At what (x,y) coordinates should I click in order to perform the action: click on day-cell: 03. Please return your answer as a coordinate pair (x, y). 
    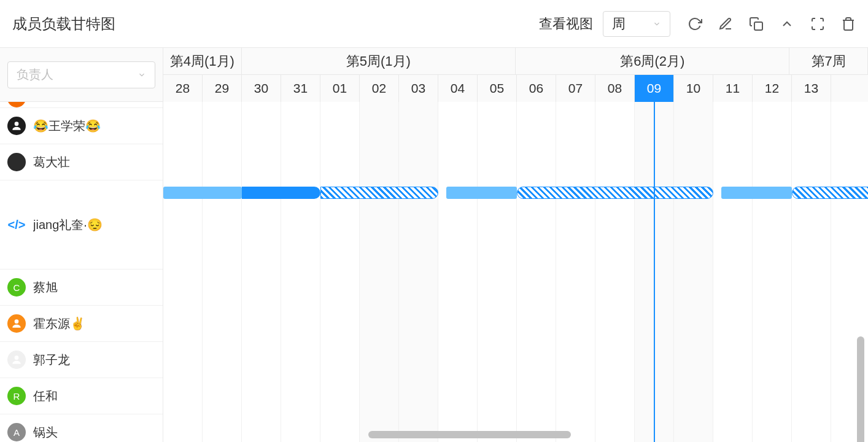
    Looking at the image, I should click on (419, 88).